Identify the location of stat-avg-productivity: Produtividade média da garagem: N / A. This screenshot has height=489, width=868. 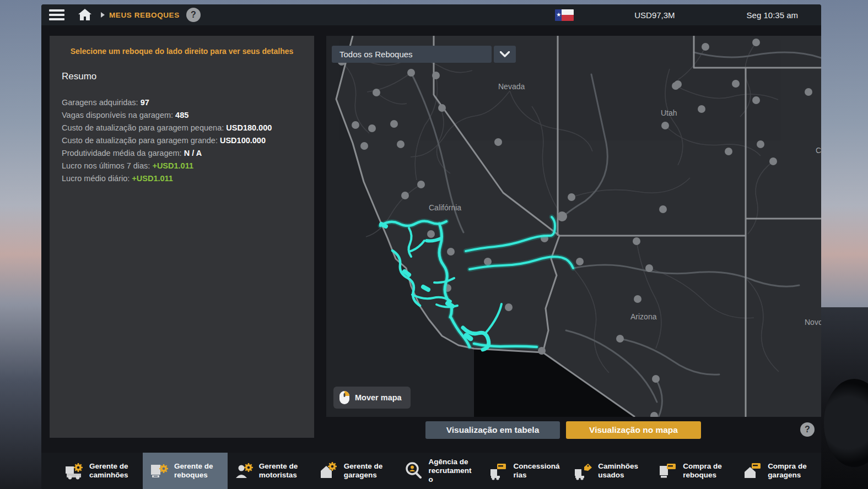
(182, 153).